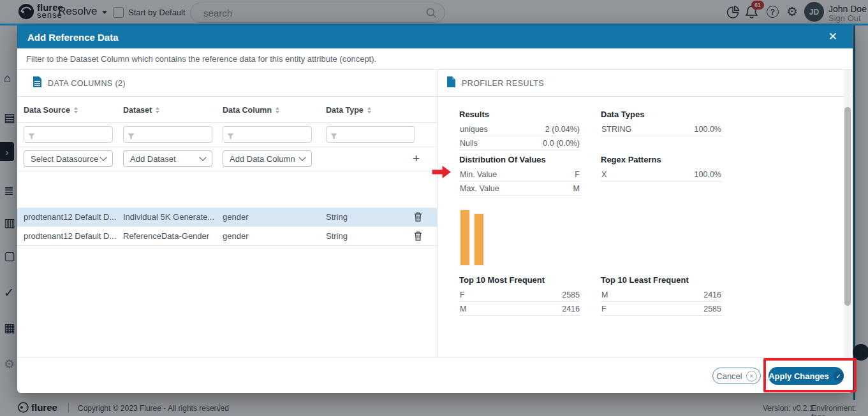 The height and width of the screenshot is (416, 868). Describe the element at coordinates (645, 83) in the screenshot. I see `profiler-panel-header: PROFILER RESULTS` at that location.